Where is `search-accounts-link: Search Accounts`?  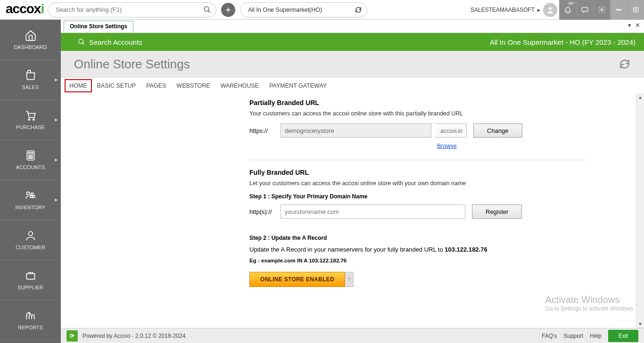
search-accounts-link: Search Accounts is located at coordinates (116, 42).